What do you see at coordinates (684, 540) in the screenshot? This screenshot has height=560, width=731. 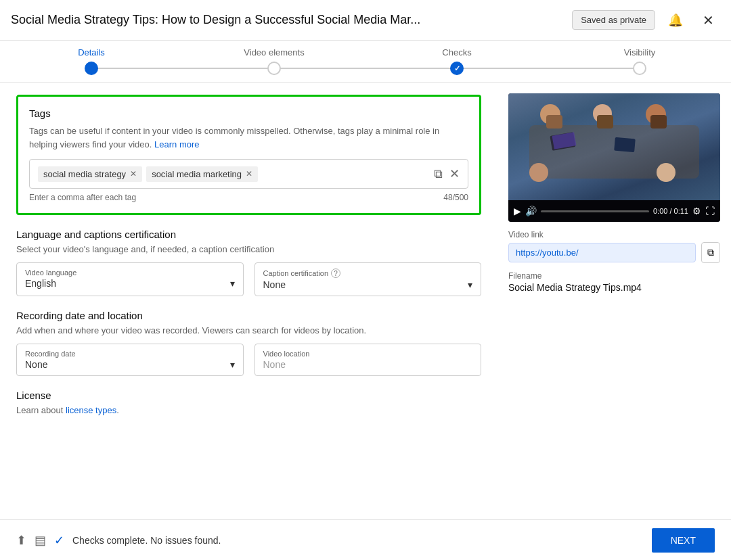 I see `next-button: NEXT` at bounding box center [684, 540].